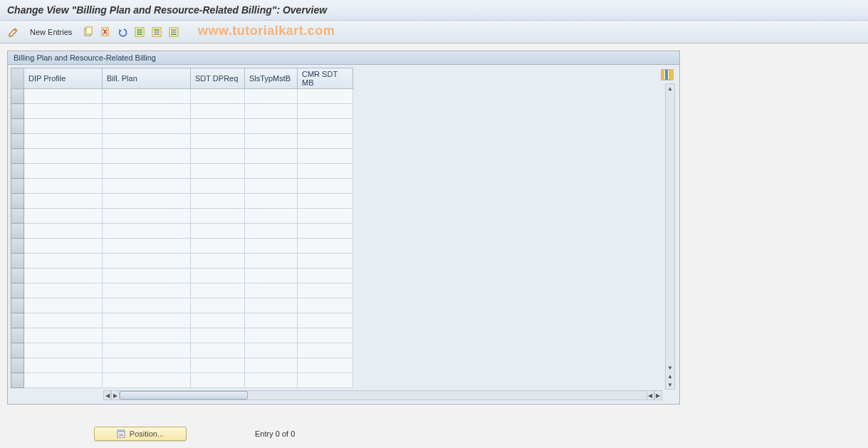  I want to click on column-header-sdt: SDT DPReq, so click(218, 78).